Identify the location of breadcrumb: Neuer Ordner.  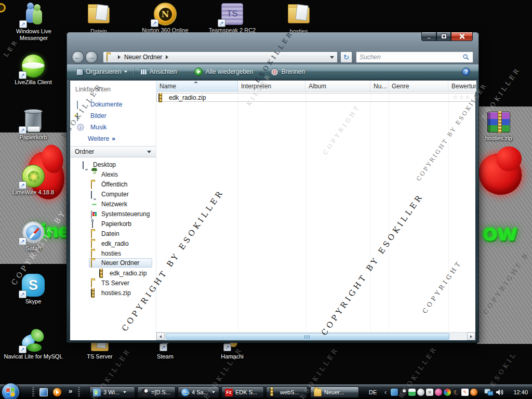
(220, 57).